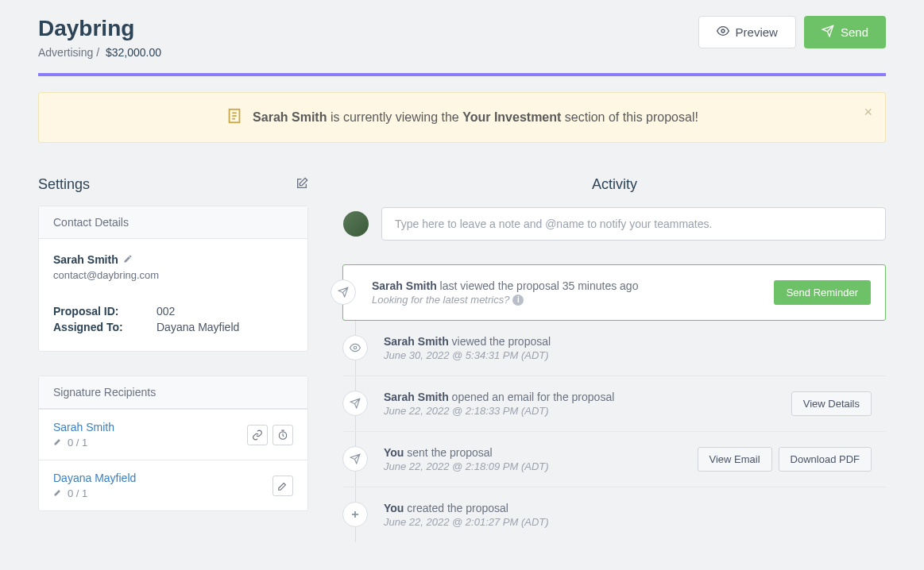  Describe the element at coordinates (845, 32) in the screenshot. I see `send-button: Send` at that location.